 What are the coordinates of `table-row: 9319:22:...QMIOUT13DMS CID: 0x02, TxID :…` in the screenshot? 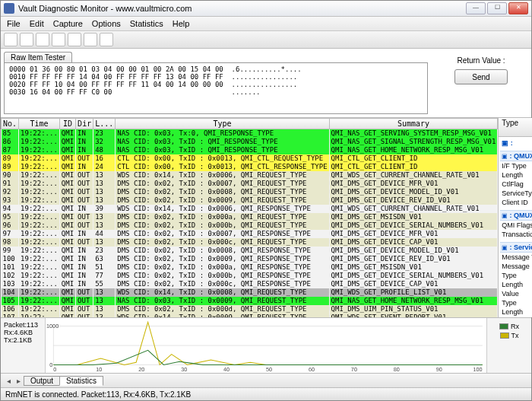 It's located at (249, 201).